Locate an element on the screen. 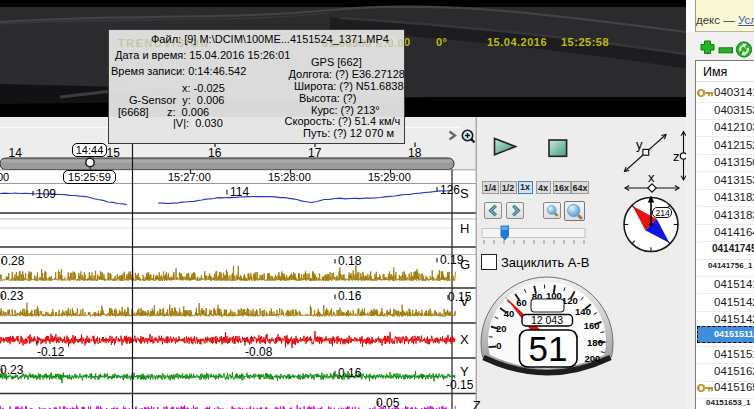  svg-text: 20 is located at coordinates (502, 328).